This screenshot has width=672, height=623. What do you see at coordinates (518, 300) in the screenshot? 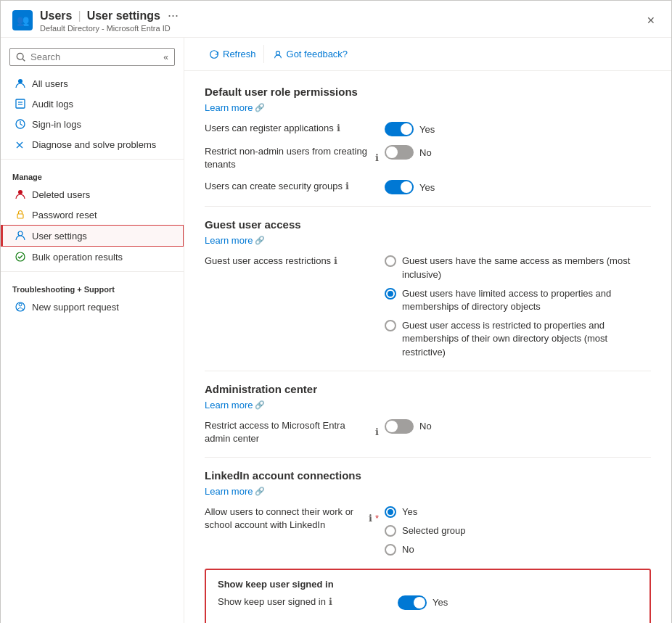
I see `radio-limited: Guest users have limited access to prope…` at bounding box center [518, 300].